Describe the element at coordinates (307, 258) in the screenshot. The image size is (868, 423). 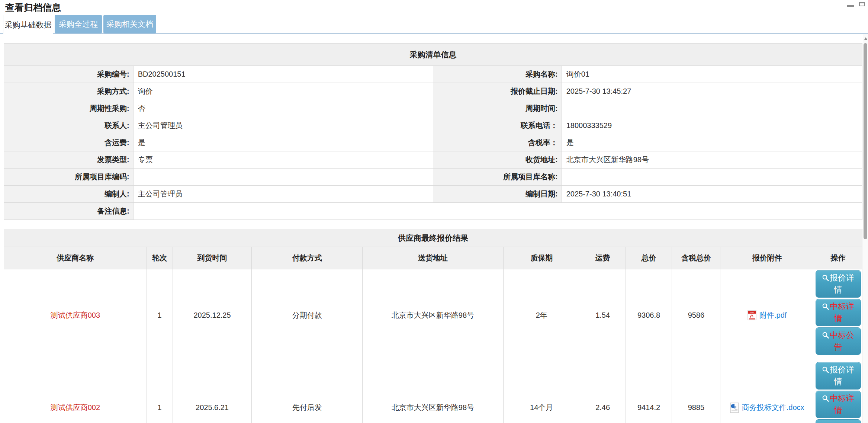
I see `column-header: 付款方式` at that location.